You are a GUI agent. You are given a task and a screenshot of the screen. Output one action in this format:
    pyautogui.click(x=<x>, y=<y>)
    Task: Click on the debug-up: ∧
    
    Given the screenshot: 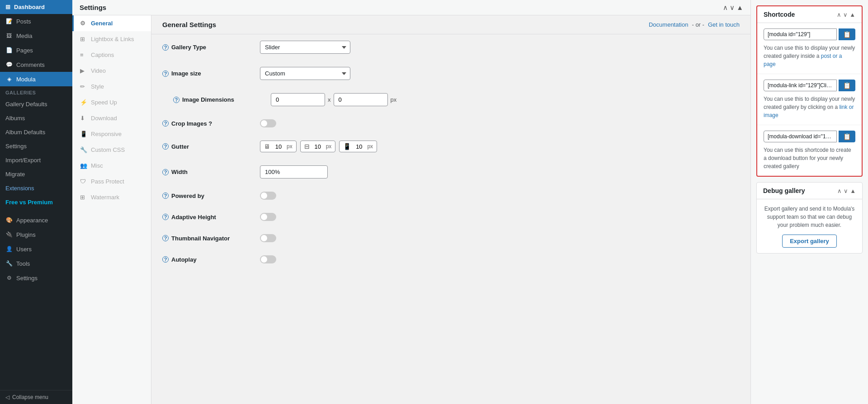 What is the action you would take?
    pyautogui.click(x=840, y=191)
    